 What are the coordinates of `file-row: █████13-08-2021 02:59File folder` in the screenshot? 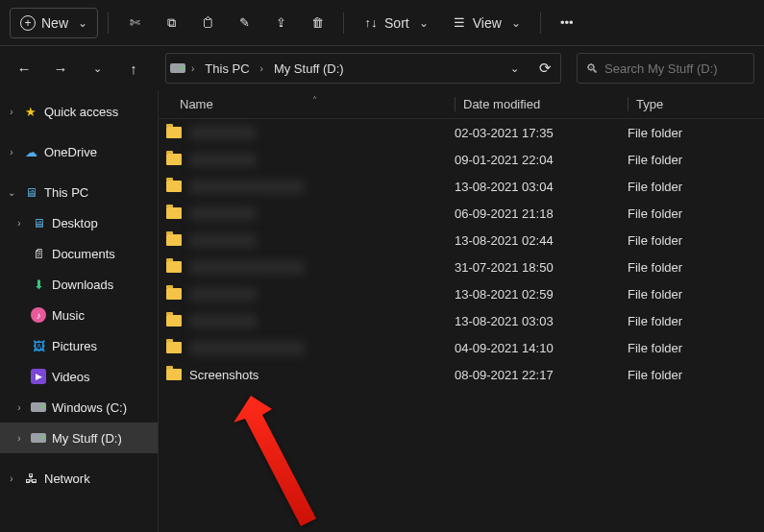 It's located at (461, 294).